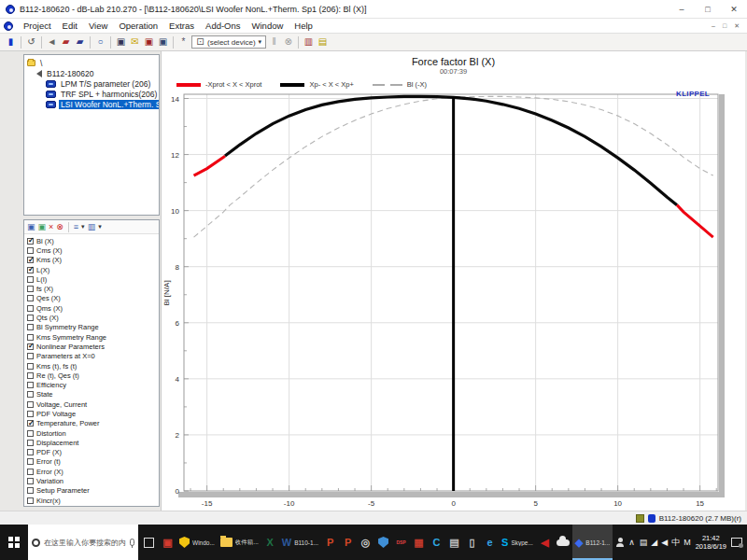  What do you see at coordinates (32, 228) in the screenshot?
I see `float-window-icon: ▣` at bounding box center [32, 228].